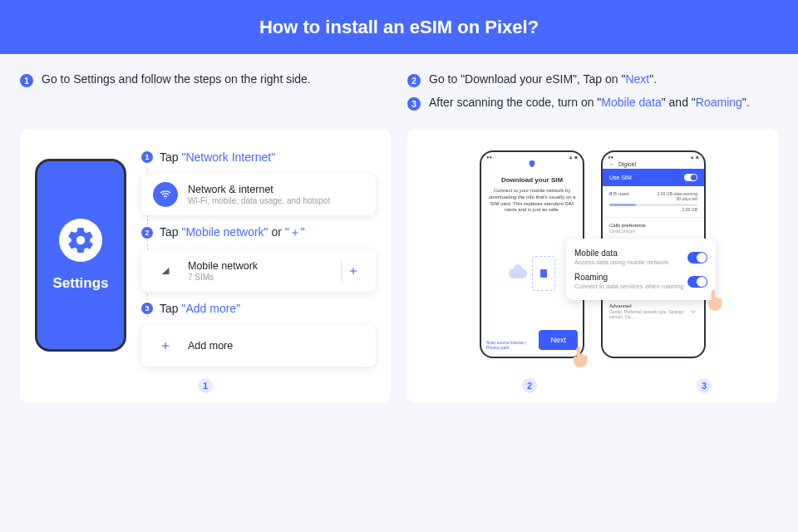 The height and width of the screenshot is (532, 798). I want to click on intro-step-3: 3 After scanning the code, turn on "Mobi…, so click(593, 103).